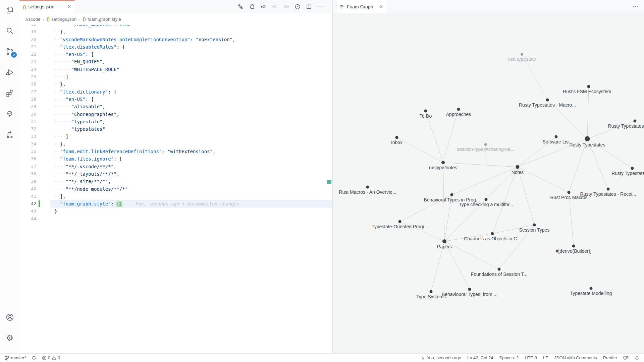  Describe the element at coordinates (362, 7) in the screenshot. I see `tab-foam-graph: Foam Graph ×` at that location.